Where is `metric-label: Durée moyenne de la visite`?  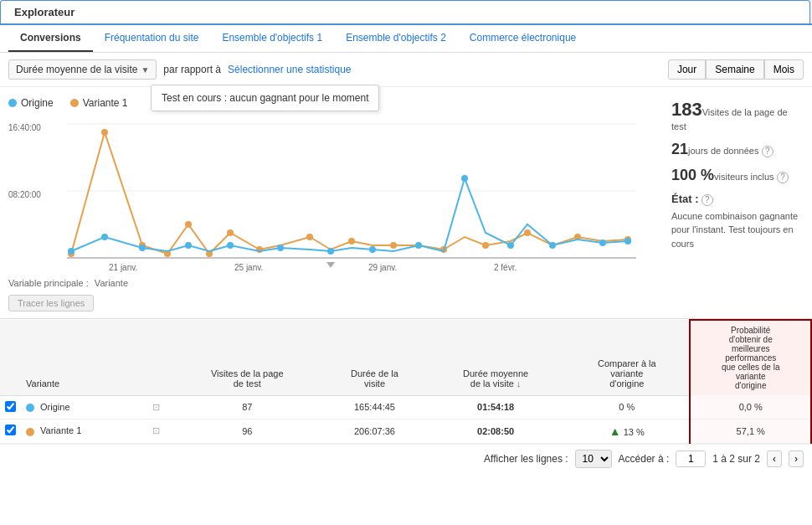
metric-label: Durée moyenne de la visite is located at coordinates (77, 69).